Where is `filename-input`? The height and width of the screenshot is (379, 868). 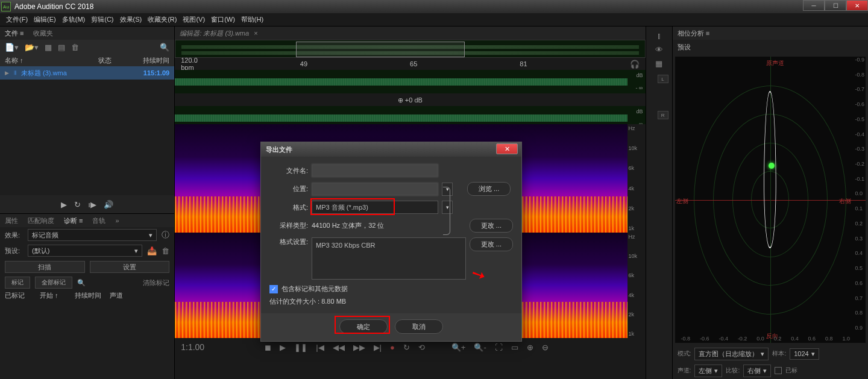
filename-input is located at coordinates (375, 171).